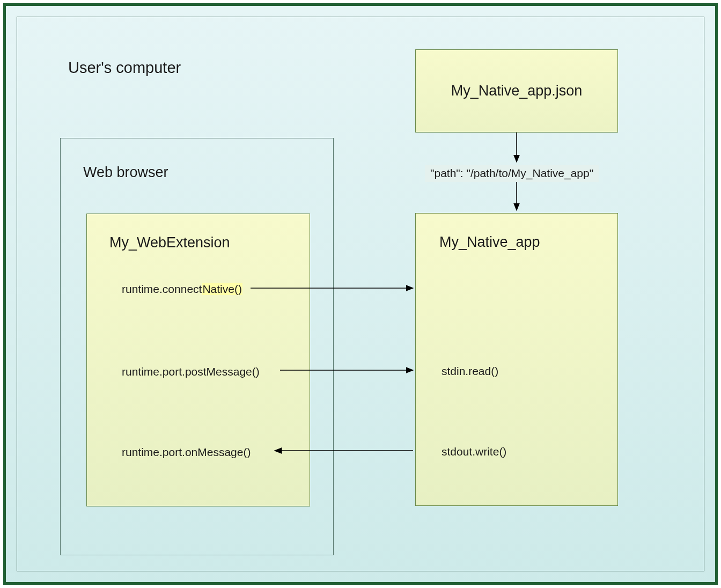  I want to click on web-extension-title: My_WebExtension, so click(170, 242).